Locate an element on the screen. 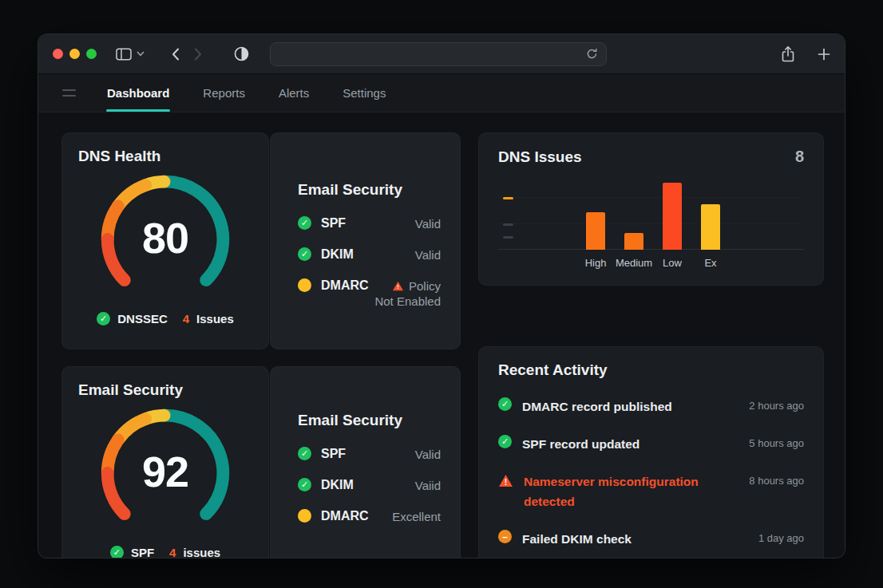  nav-tabs: Dashboard Reports Alerts Settings is located at coordinates (246, 93).